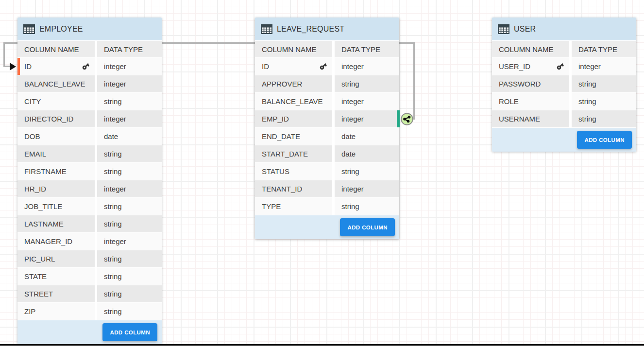 Image resolution: width=644 pixels, height=349 pixels. I want to click on column-name: JOB_TITLE, so click(43, 206).